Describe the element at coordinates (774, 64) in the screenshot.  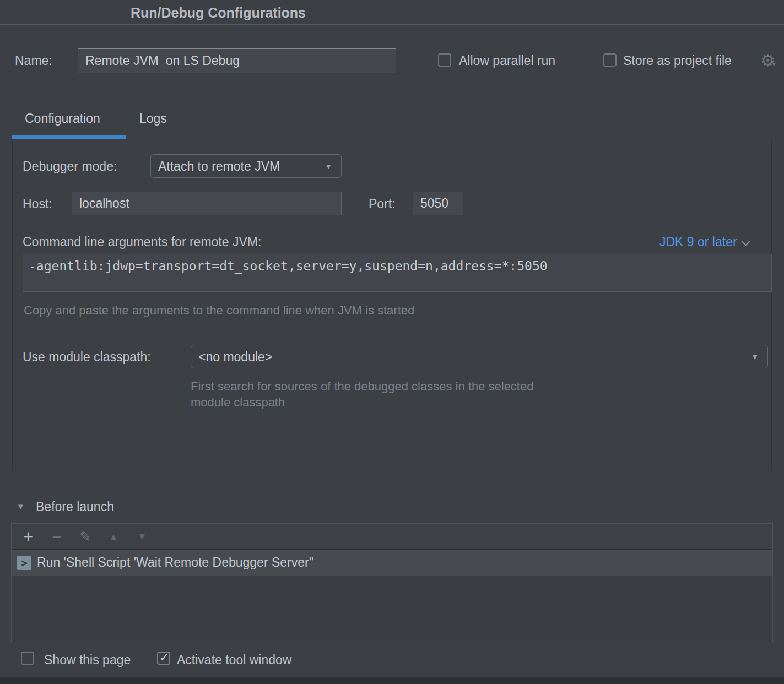
I see `chevron-down-icon: ▾` at that location.